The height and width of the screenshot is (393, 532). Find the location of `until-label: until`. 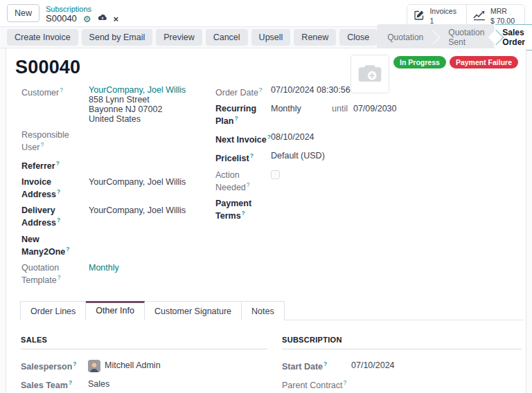

until-label: until is located at coordinates (339, 109).